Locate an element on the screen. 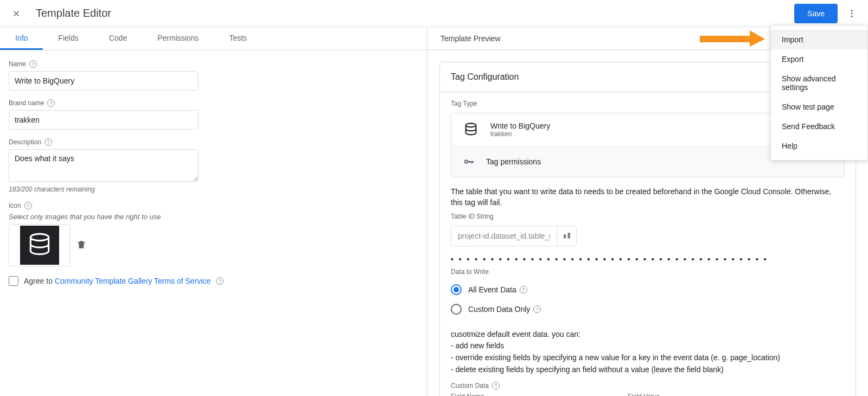  save-button: Save is located at coordinates (816, 14).